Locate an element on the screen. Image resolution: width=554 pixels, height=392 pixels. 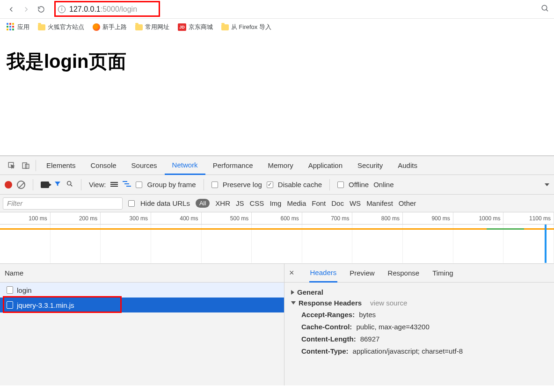
section-general: General is located at coordinates (419, 292).